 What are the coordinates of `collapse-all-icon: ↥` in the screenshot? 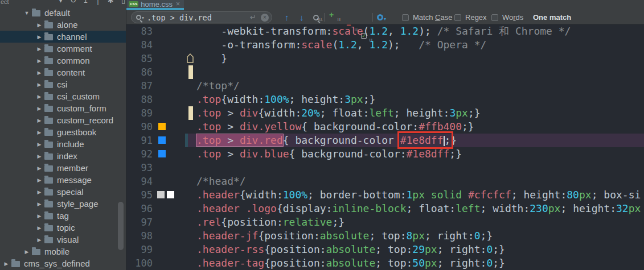 It's located at (85, 2).